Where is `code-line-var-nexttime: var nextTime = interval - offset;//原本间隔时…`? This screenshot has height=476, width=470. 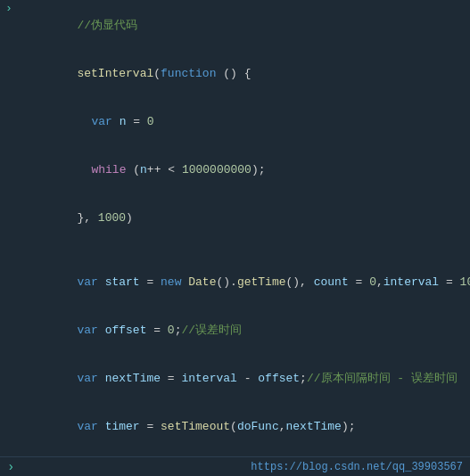 code-line-var-nexttime: var nextTime = interval - offset;//原本间隔时… is located at coordinates (235, 379).